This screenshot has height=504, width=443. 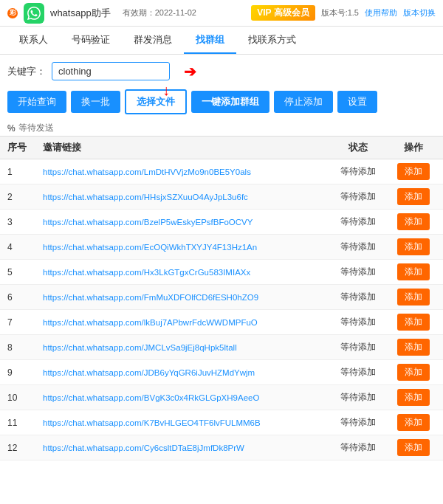 I want to click on help-link: 使用帮助, so click(x=381, y=13).